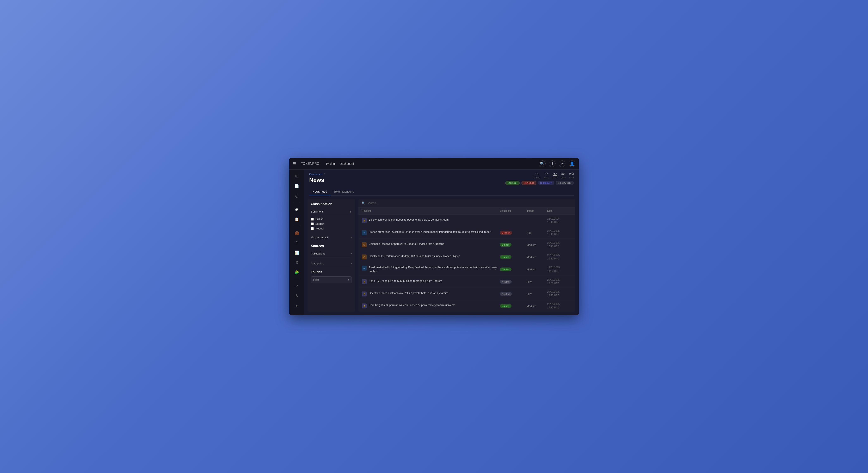 The width and height of the screenshot is (868, 473). I want to click on categories-label: Categories, so click(317, 264).